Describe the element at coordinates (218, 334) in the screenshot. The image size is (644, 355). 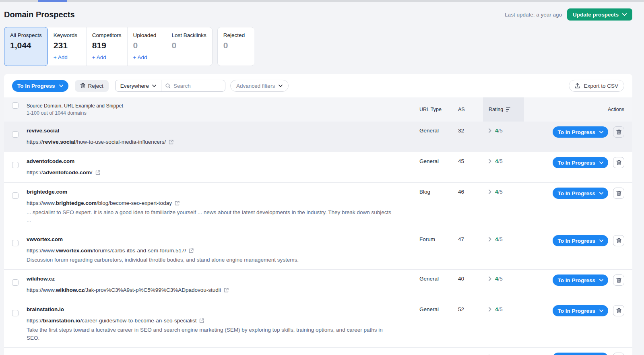
I see `row-snippet: Take the first steps toward a lucrative …` at that location.